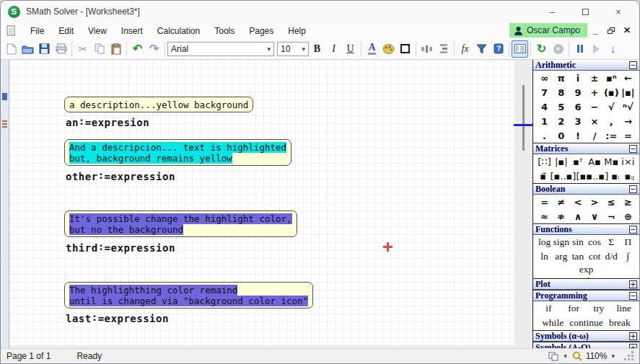  Describe the element at coordinates (612, 92) in the screenshot. I see `palette-item: (▪)` at that location.